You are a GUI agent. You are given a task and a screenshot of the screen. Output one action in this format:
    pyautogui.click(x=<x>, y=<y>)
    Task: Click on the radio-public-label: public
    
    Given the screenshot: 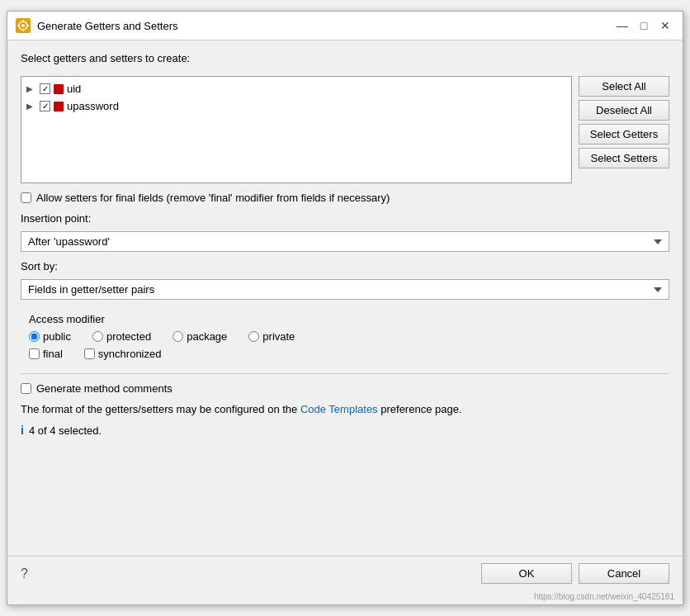 What is the action you would take?
    pyautogui.click(x=57, y=337)
    